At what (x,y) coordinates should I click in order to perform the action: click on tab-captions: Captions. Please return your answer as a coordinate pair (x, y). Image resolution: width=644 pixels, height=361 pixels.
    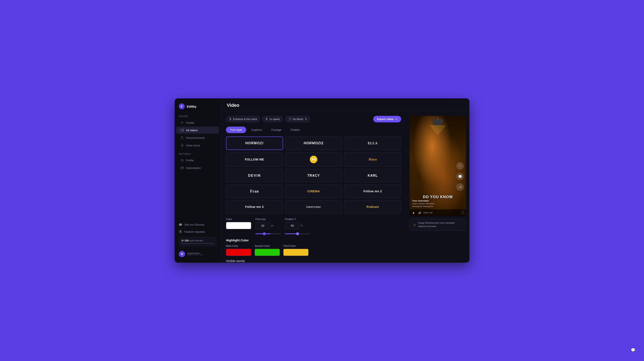
    Looking at the image, I should click on (256, 130).